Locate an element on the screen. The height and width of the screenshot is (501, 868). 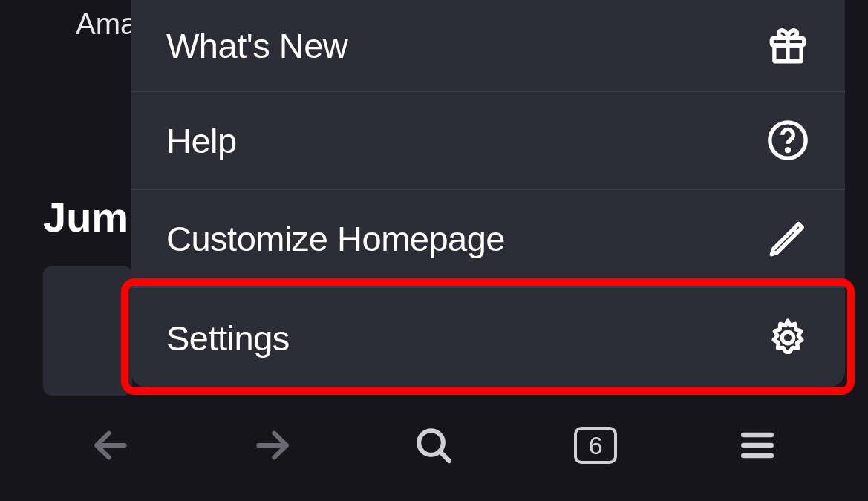
help-icon is located at coordinates (788, 140).